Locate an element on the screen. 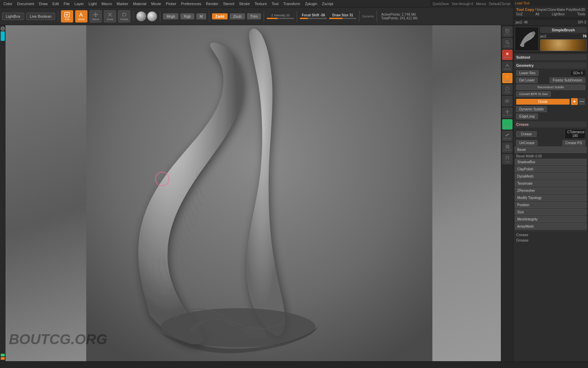  clone-label: Clone is located at coordinates (552, 10).